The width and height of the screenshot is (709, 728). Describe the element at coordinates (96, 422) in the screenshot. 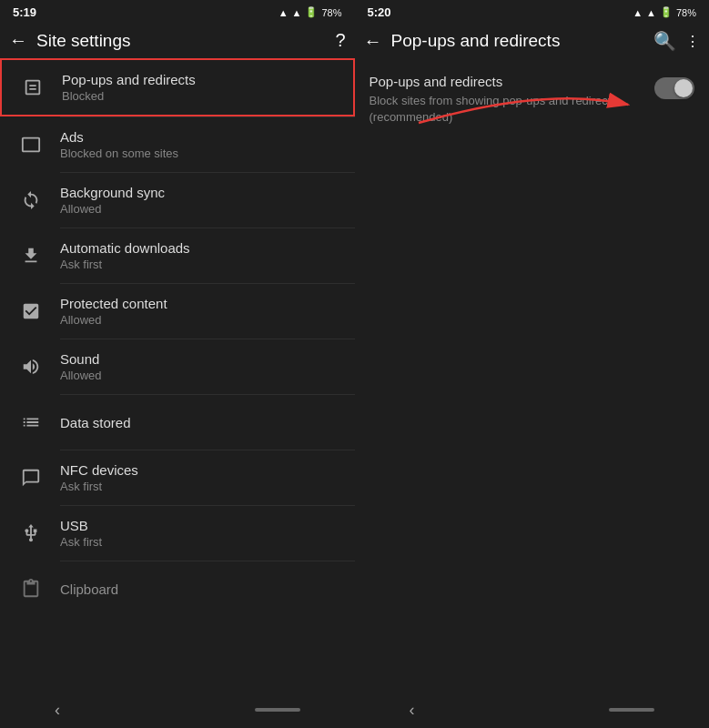

I see `data-stored-text: Data stored` at that location.